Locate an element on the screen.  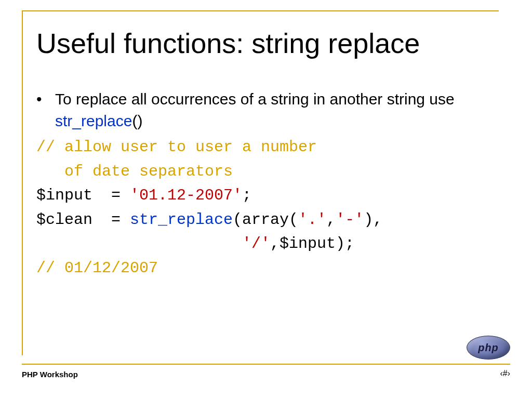
code-comment-line: // allow user to user a number is located at coordinates (177, 147).